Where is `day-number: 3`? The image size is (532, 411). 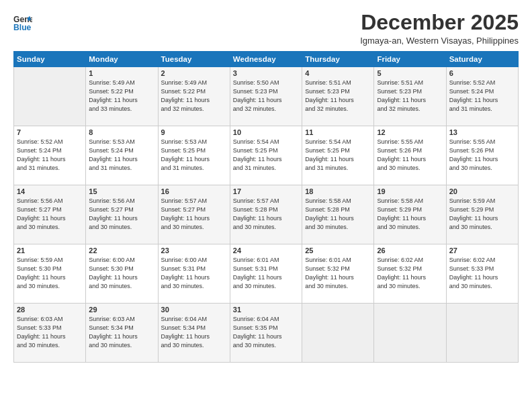
day-number: 3 is located at coordinates (266, 73).